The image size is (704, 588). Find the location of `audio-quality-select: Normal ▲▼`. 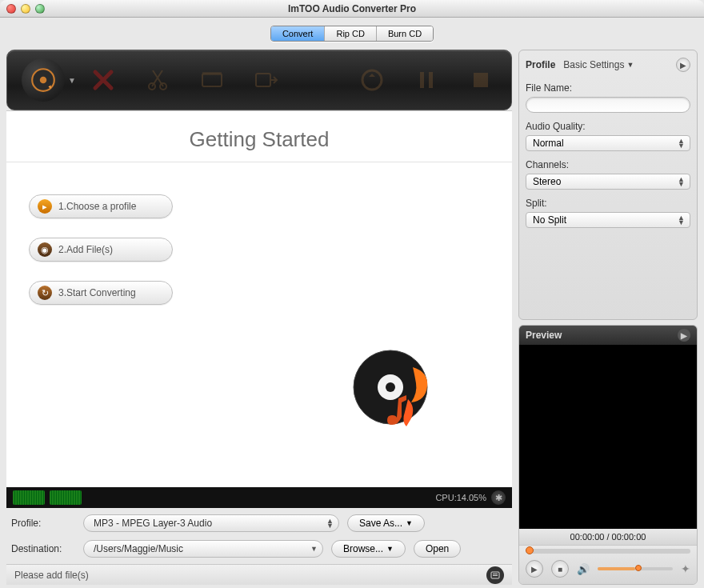

audio-quality-select: Normal ▲▼ is located at coordinates (608, 143).